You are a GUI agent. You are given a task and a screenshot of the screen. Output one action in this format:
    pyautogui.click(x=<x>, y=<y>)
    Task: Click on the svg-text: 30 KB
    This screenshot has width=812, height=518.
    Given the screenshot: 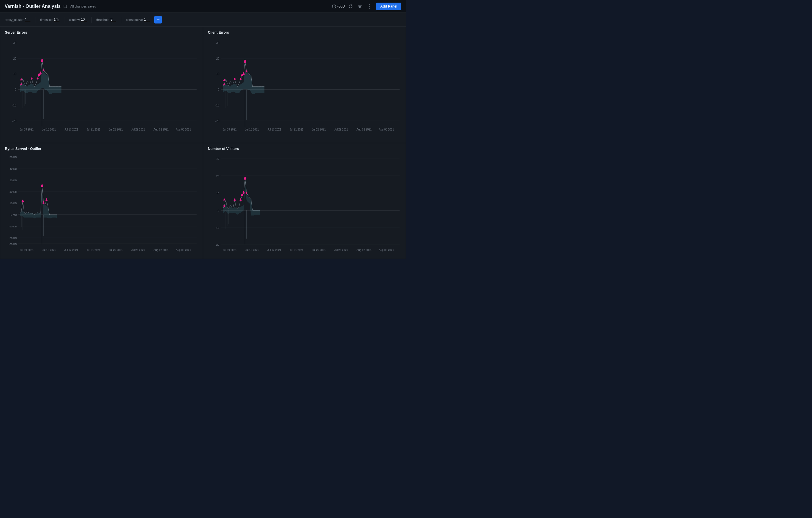 What is the action you would take?
    pyautogui.click(x=13, y=180)
    